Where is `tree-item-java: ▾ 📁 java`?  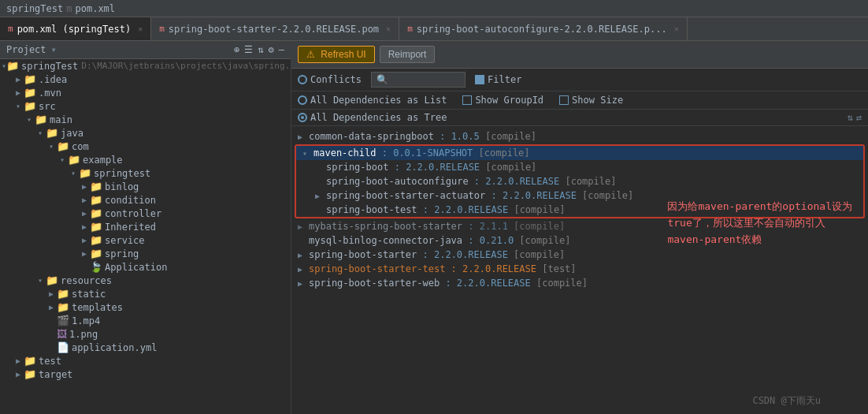
tree-item-java: ▾ 📁 java is located at coordinates (145, 132).